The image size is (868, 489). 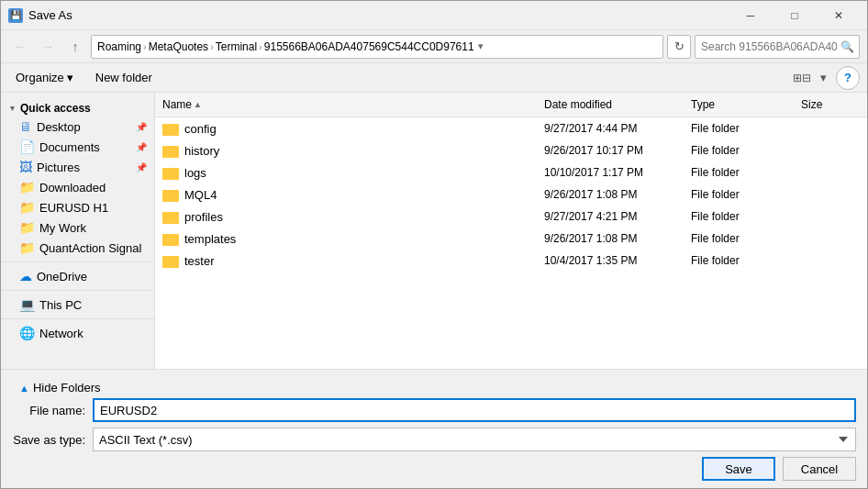 What do you see at coordinates (434, 439) in the screenshot?
I see `filetype-row: Save as type: ASCII Text (*.csv)` at bounding box center [434, 439].